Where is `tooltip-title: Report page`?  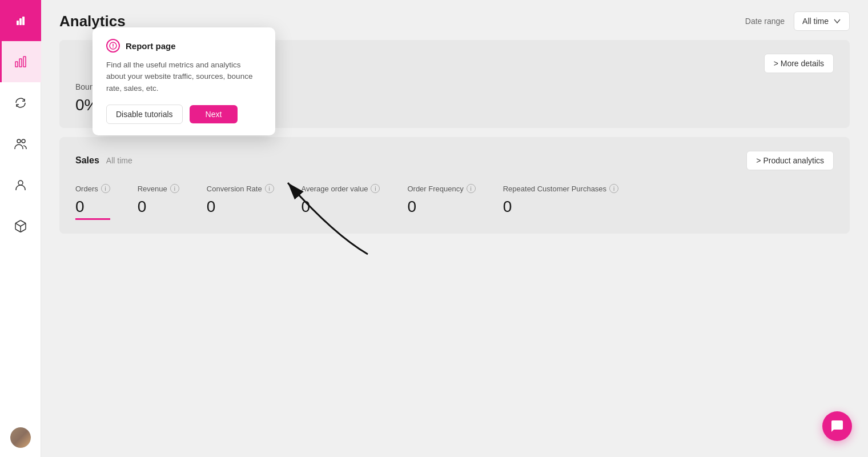
tooltip-title: Report page is located at coordinates (151, 46).